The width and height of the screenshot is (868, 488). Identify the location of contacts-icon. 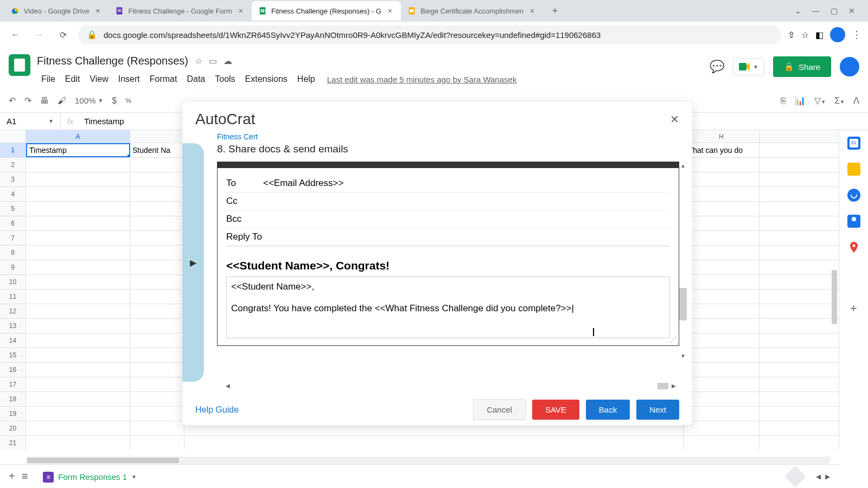
(854, 221).